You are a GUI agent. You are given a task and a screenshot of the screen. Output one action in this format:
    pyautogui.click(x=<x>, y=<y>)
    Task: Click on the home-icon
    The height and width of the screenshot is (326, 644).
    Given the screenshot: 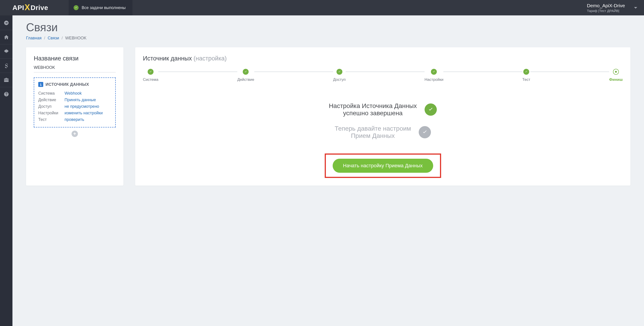 What is the action you would take?
    pyautogui.click(x=6, y=37)
    